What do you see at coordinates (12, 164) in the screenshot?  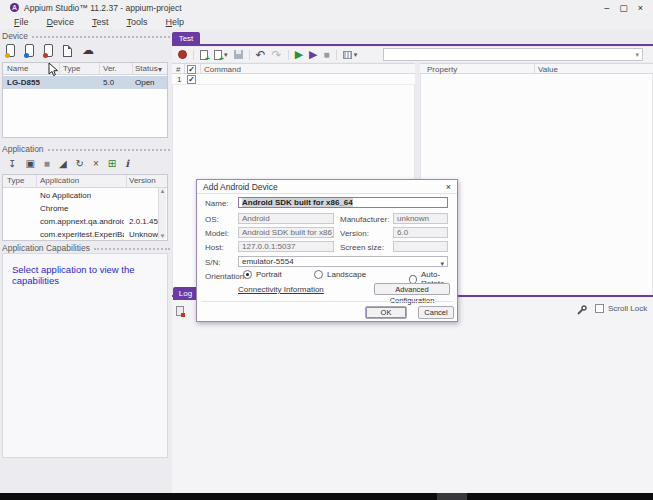 I see `install-app-icon: ↧` at bounding box center [12, 164].